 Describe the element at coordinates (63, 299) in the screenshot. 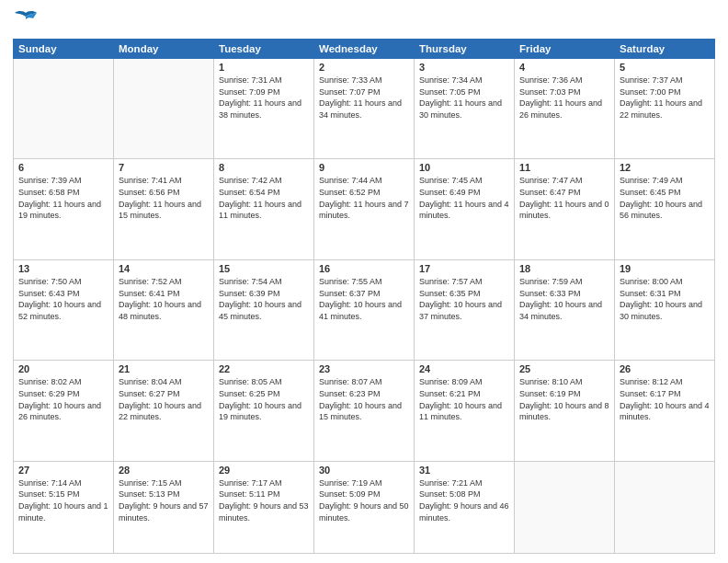

I see `day-info: Sunrise: 7:50 AM Sunset: 6:43 PM Dayligh…` at that location.